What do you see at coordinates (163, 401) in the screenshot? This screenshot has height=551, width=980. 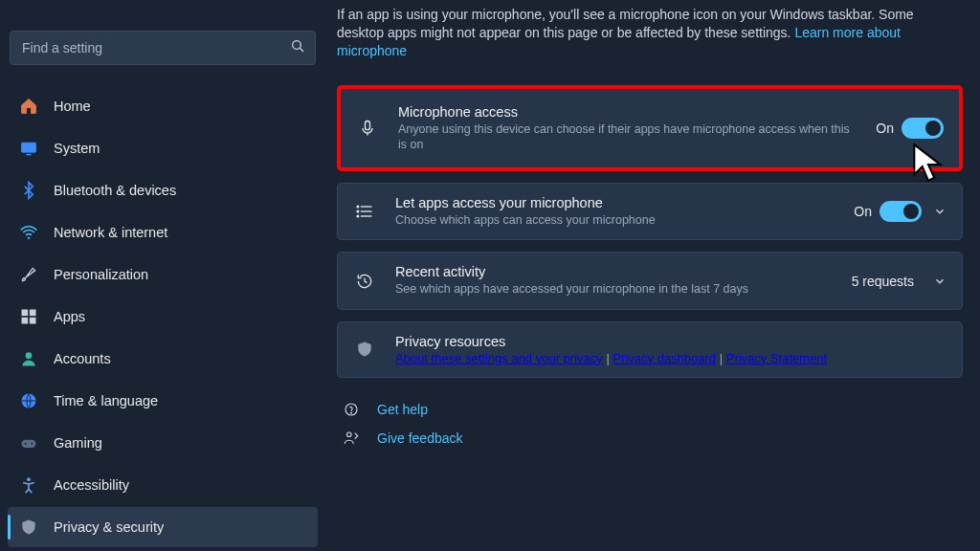 I see `sidebar-item-time: Time & language` at bounding box center [163, 401].